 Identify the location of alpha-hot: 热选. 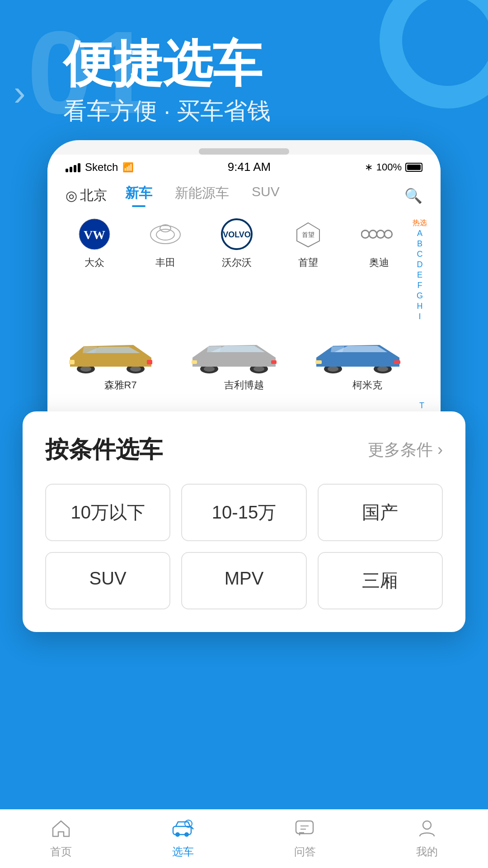
(420, 223).